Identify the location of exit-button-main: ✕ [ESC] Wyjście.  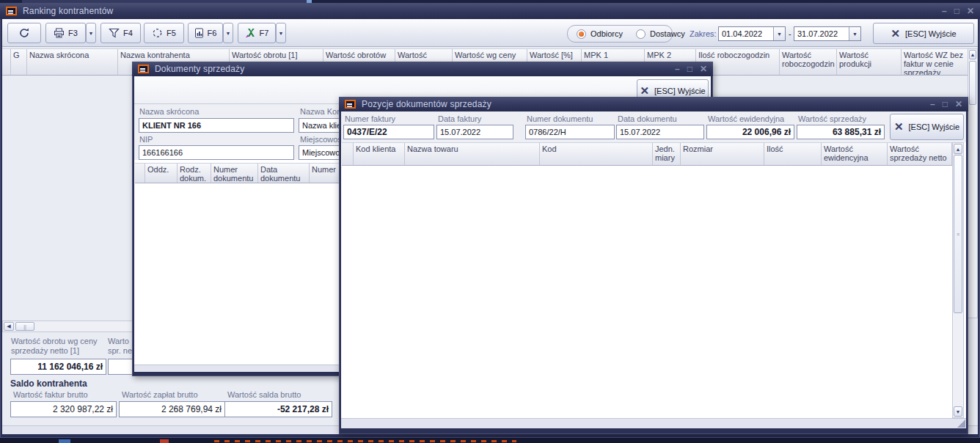
(924, 34).